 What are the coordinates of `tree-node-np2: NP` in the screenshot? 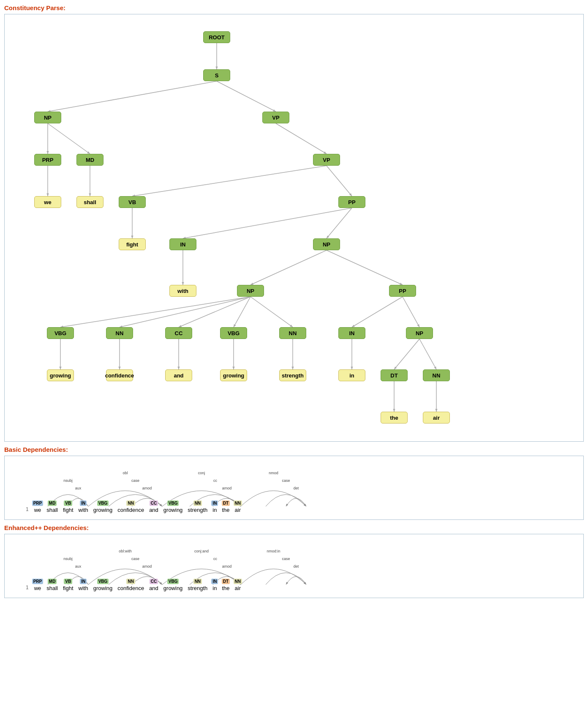 It's located at (327, 244).